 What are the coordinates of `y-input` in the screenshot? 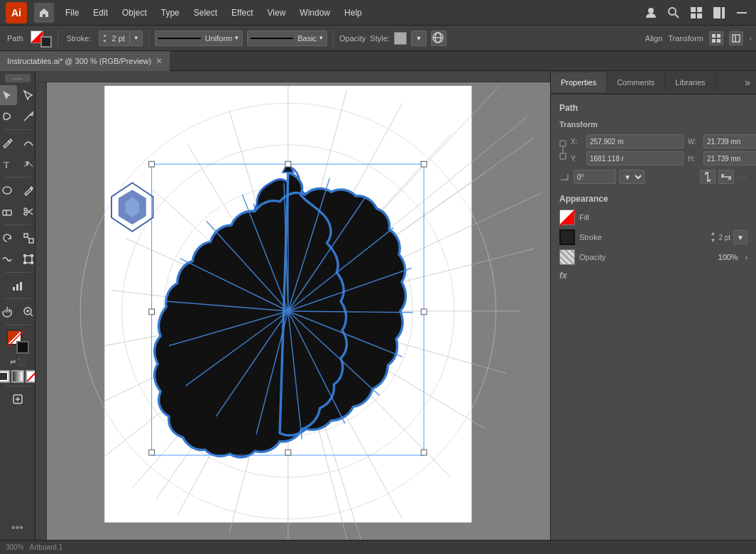 It's located at (635, 158).